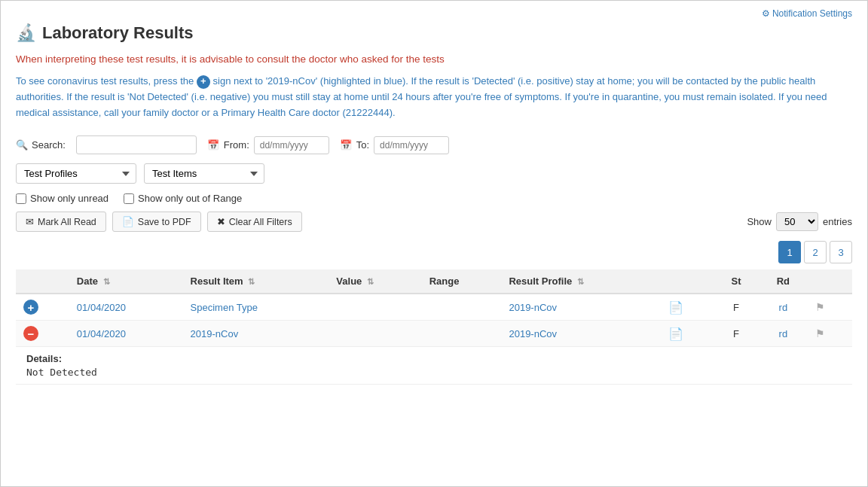  What do you see at coordinates (760, 221) in the screenshot?
I see `show-entries-label: Show` at bounding box center [760, 221].